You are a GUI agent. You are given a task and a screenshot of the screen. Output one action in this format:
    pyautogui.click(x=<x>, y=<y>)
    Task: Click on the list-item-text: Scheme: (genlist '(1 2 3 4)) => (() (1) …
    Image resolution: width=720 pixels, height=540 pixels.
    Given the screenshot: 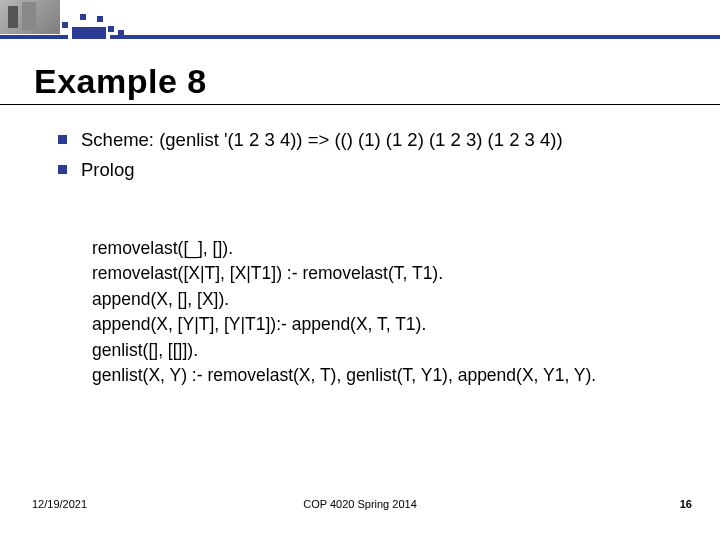 What is the action you would take?
    pyautogui.click(x=380, y=140)
    